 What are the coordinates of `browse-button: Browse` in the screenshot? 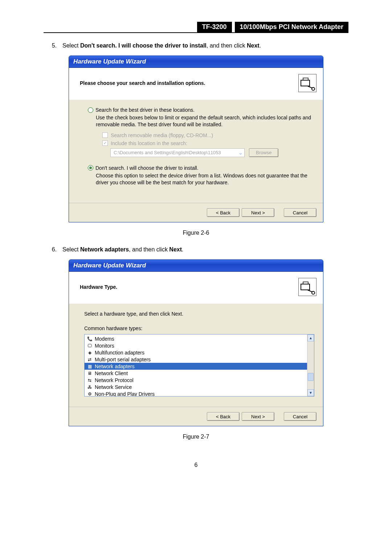 It's located at (264, 153).